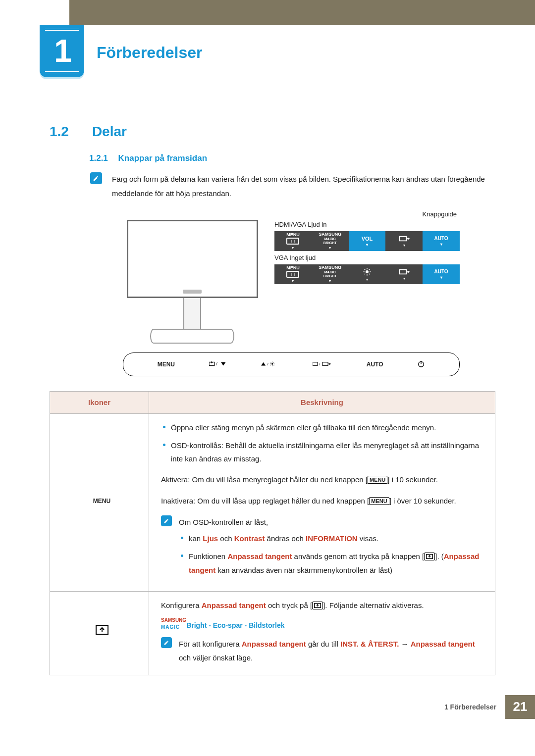 The width and height of the screenshot is (535, 756). Describe the element at coordinates (324, 624) in the screenshot. I see `magic-bright-line: SAMSUNG MAGIC Bright - Eco-spar - Bildst…` at that location.